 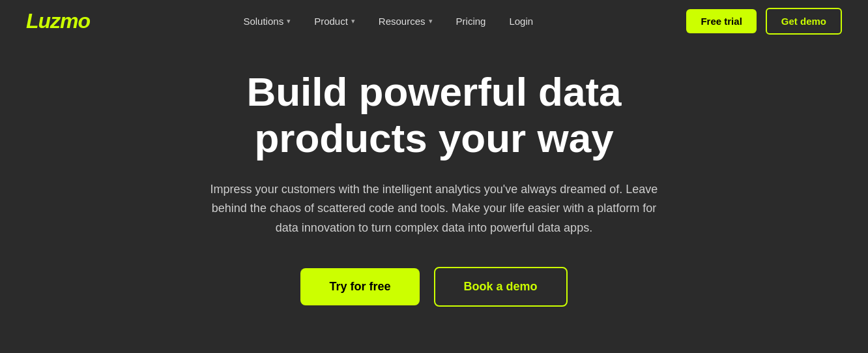 I want to click on book-demo-button: Book a demo, so click(x=500, y=287).